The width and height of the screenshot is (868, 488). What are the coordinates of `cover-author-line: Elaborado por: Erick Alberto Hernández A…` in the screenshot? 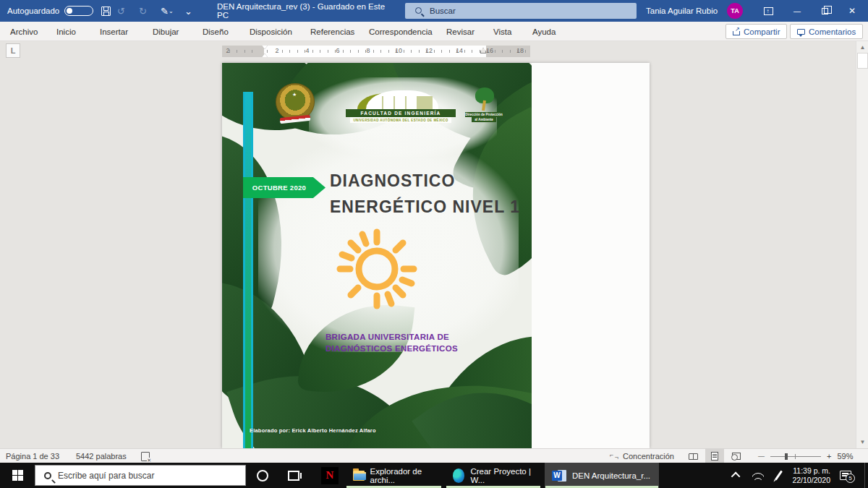 It's located at (312, 431).